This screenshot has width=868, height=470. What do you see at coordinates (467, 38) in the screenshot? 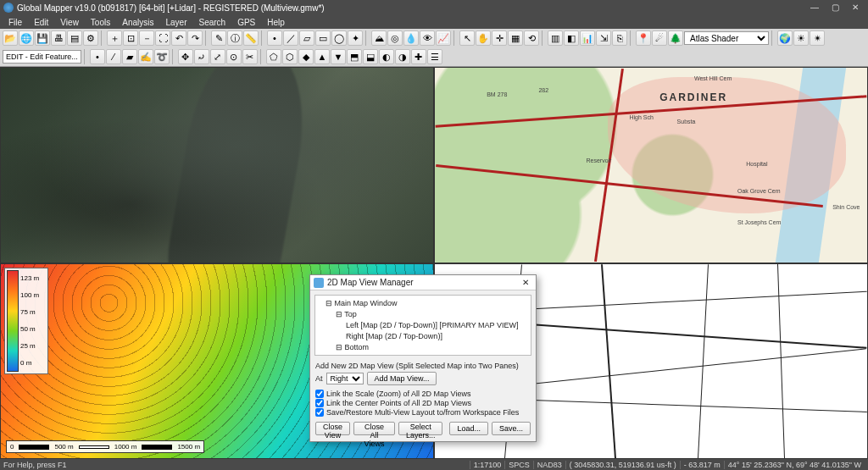
I see `select-arrow-icon: ↖` at bounding box center [467, 38].